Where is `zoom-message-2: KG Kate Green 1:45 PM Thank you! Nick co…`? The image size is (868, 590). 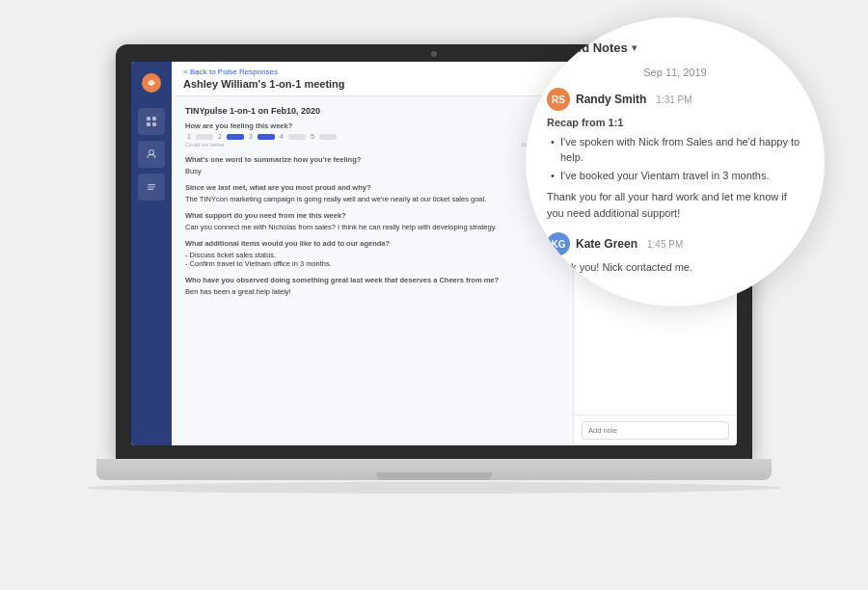
zoom-message-2: KG Kate Green 1:45 PM Thank you! Nick co… is located at coordinates (675, 255).